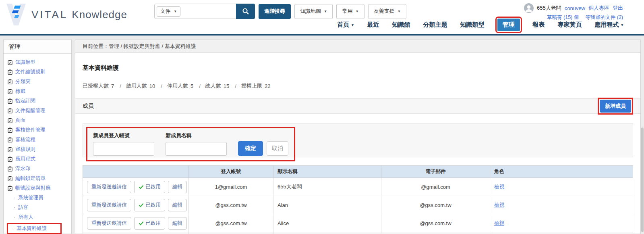 Image resolution: width=644 pixels, height=234 pixels. What do you see at coordinates (642, 180) in the screenshot?
I see `scrollbar-thumb` at bounding box center [642, 180].